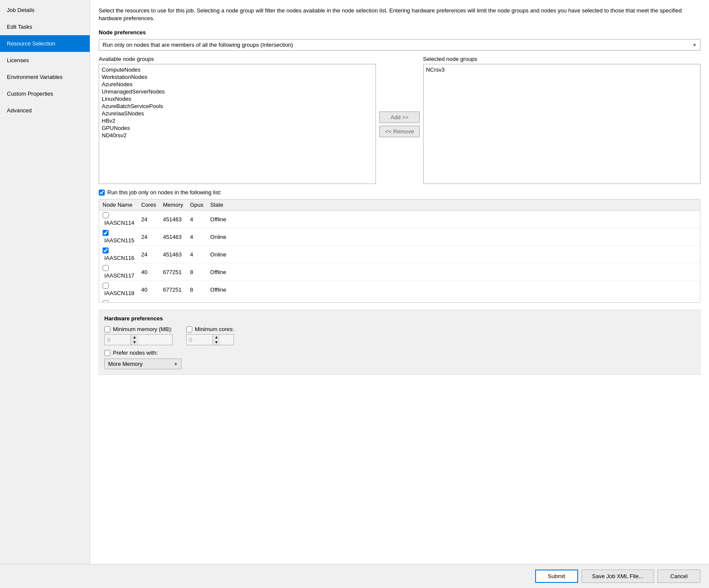  I want to click on cancel-button: Cancel, so click(679, 576).